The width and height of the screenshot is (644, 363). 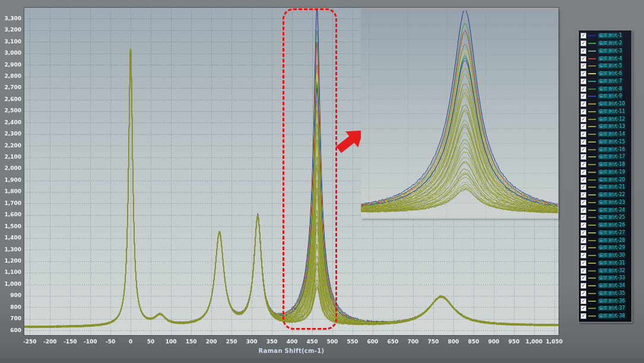 I want to click on legend-item: ✓偏振测试-25, so click(x=605, y=217).